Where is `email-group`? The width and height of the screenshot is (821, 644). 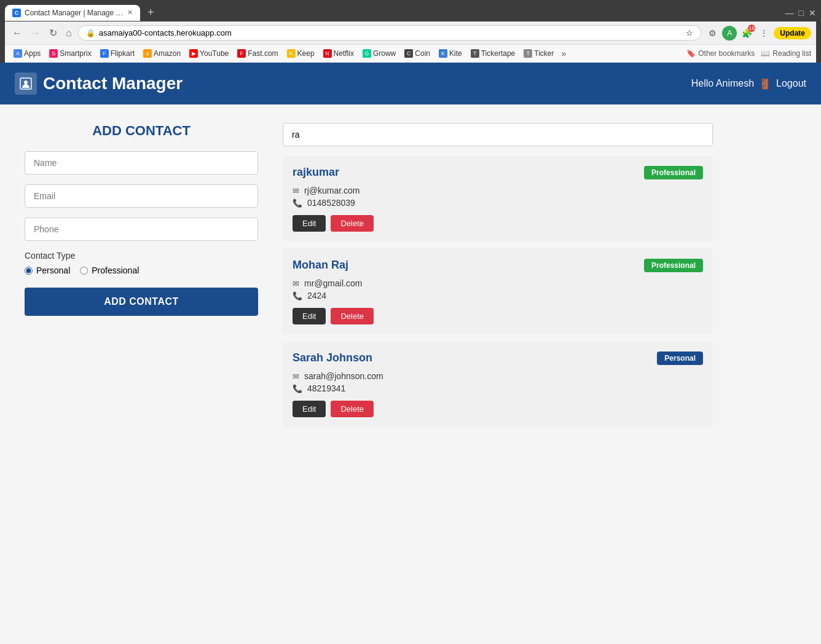
email-group is located at coordinates (141, 196).